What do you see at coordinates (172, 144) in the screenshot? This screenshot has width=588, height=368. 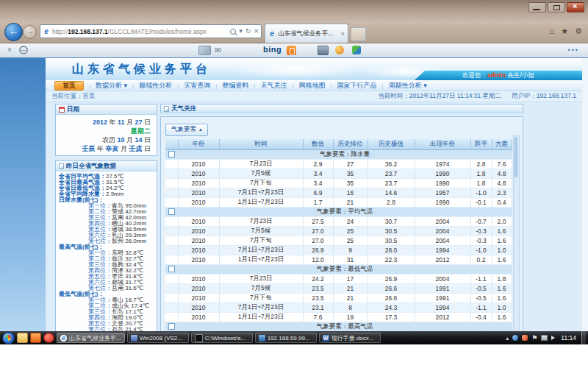 I see `column-header` at bounding box center [172, 144].